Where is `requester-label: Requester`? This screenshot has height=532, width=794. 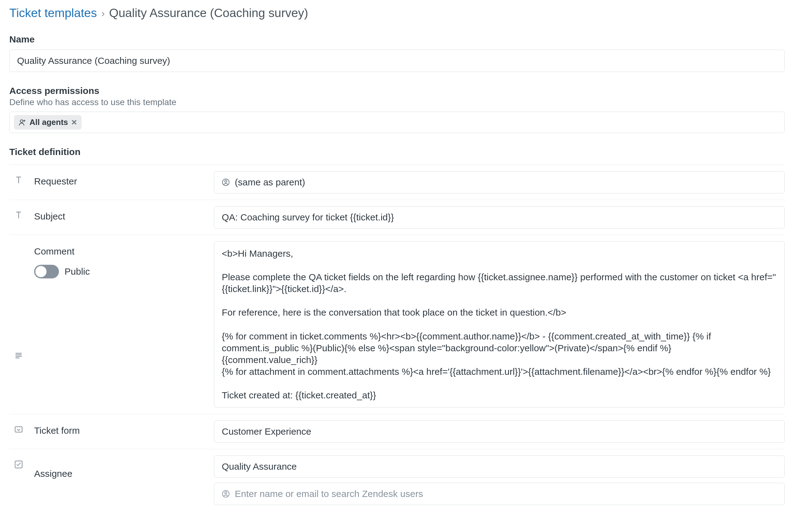
requester-label: Requester is located at coordinates (121, 182).